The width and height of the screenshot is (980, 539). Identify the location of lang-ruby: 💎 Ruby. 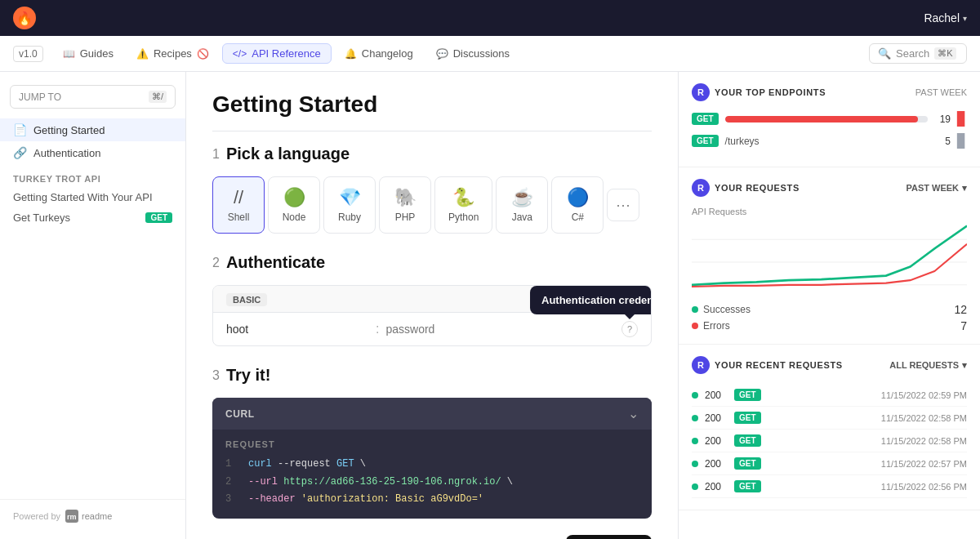
(350, 205).